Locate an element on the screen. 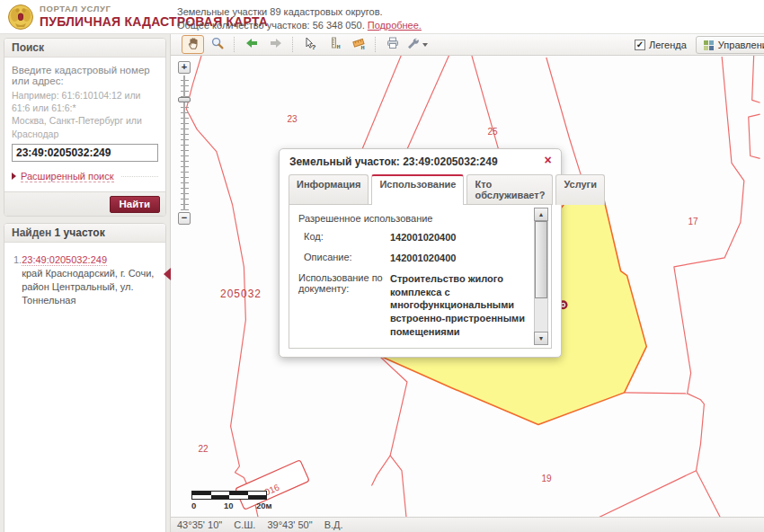 The image size is (764, 532). parcel-label: 19 is located at coordinates (546, 478).